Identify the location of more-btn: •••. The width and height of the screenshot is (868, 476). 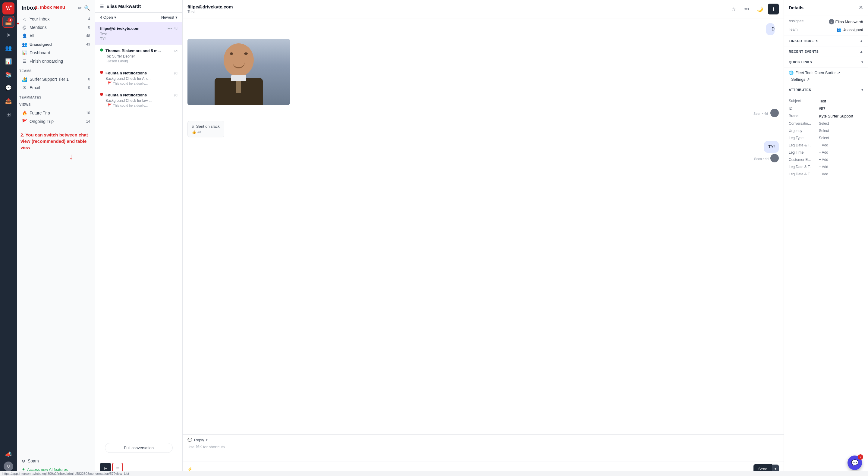
(747, 9).